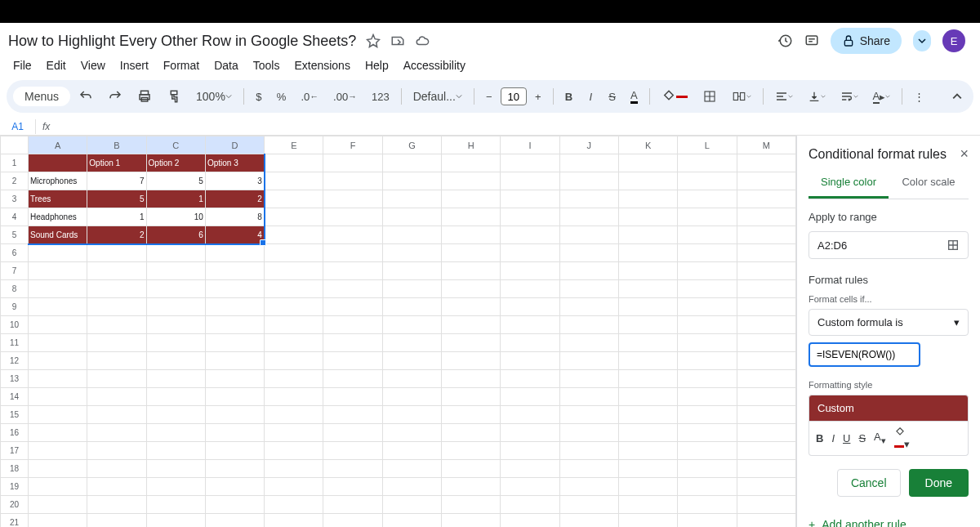 The height and width of the screenshot is (527, 980). What do you see at coordinates (345, 96) in the screenshot?
I see `increase-decimal-button: .00→` at bounding box center [345, 96].